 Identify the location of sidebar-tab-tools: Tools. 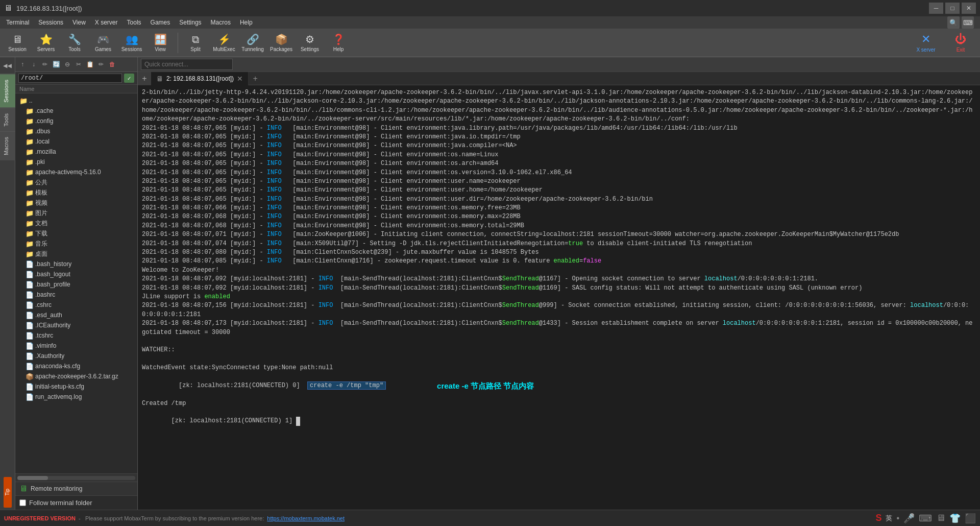
(8, 119).